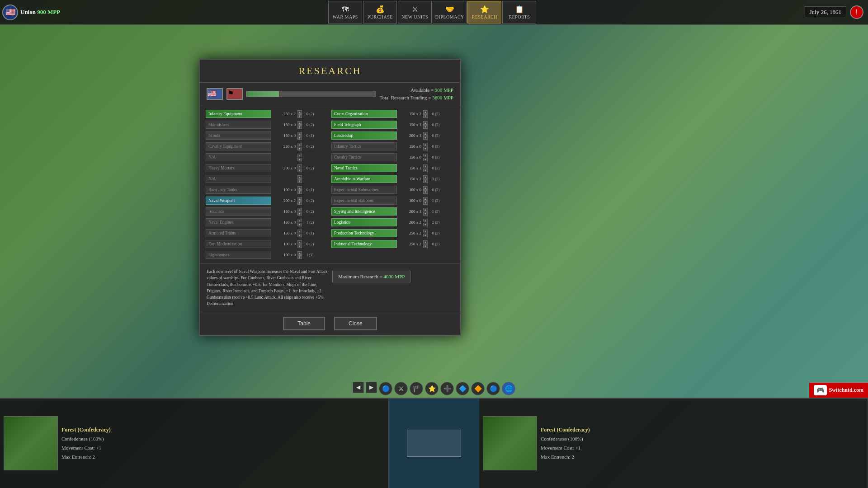  Describe the element at coordinates (300, 112) in the screenshot. I see `spin-up-left-0: ▲` at that location.